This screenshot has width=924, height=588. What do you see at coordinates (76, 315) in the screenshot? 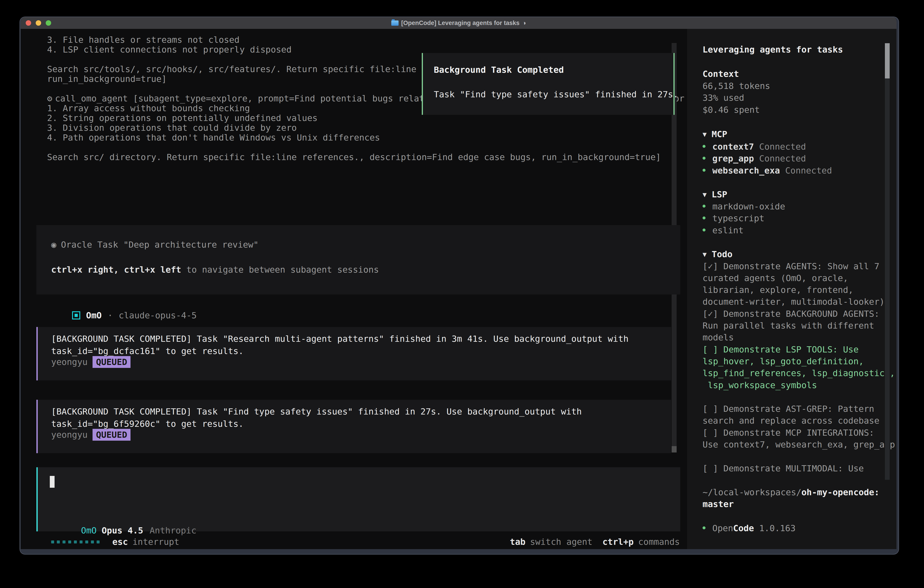
I see `agent-checkbox-icon` at bounding box center [76, 315].